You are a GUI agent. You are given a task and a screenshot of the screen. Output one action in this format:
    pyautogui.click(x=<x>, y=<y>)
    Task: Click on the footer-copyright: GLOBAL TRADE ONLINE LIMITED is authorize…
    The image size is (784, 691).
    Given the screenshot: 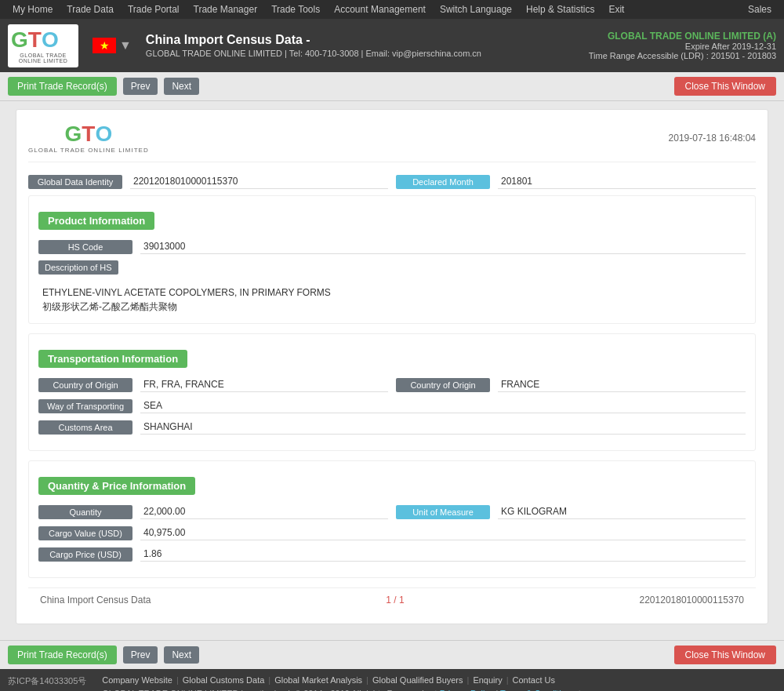 What is the action you would take?
    pyautogui.click(x=439, y=689)
    